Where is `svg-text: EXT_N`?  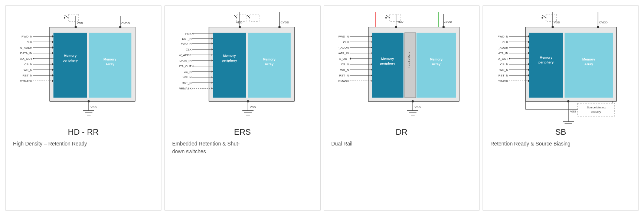
svg-text: EXT_N is located at coordinates (187, 39).